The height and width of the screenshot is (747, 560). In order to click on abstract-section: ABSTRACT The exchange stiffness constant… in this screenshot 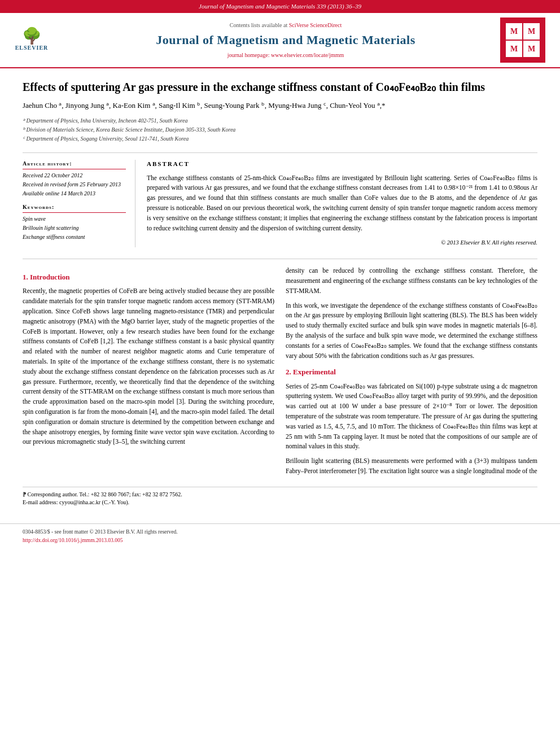, I will do `click(342, 203)`.